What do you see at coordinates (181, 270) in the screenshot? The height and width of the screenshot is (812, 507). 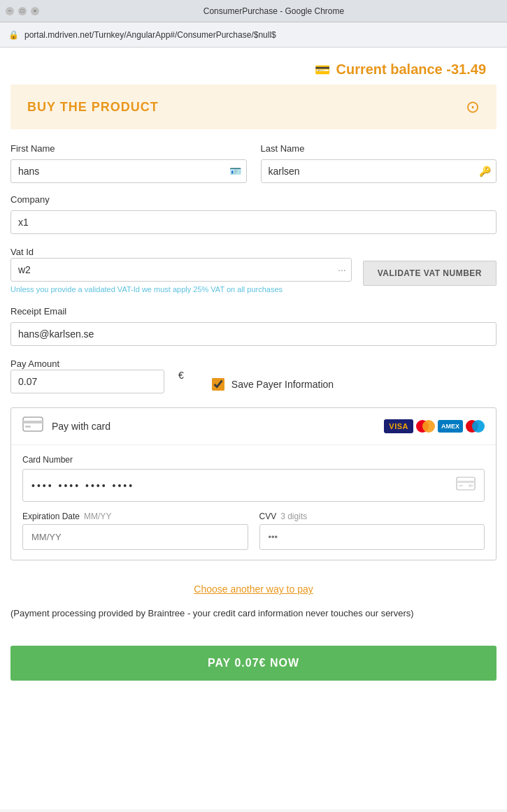 I see `vat-id-input` at bounding box center [181, 270].